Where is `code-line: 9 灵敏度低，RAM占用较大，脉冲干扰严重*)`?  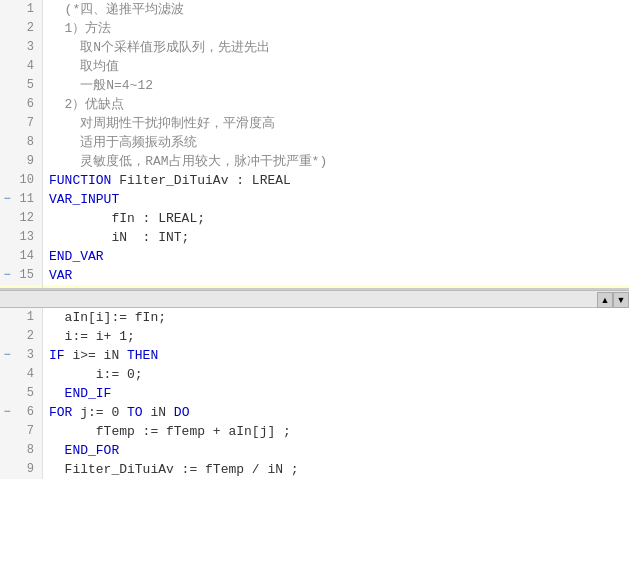
code-line: 9 灵敏度低，RAM占用较大，脉冲干扰严重*) is located at coordinates (314, 162).